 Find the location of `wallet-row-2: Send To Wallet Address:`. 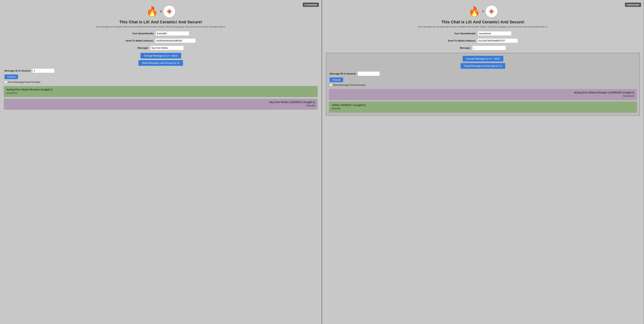

wallet-row-2: Send To Wallet Address: is located at coordinates (483, 41).